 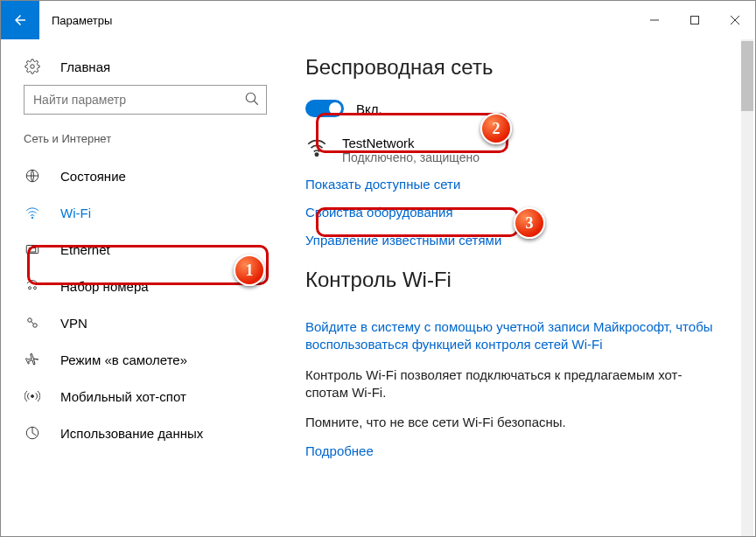 What do you see at coordinates (340, 451) in the screenshot?
I see `link-more-info: Подробнее` at bounding box center [340, 451].